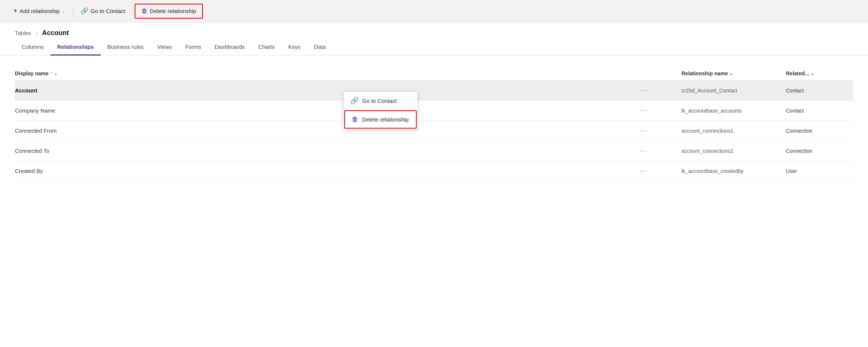 The width and height of the screenshot is (868, 347). What do you see at coordinates (51, 73) in the screenshot?
I see `sort-up-icon: ↑` at bounding box center [51, 73].